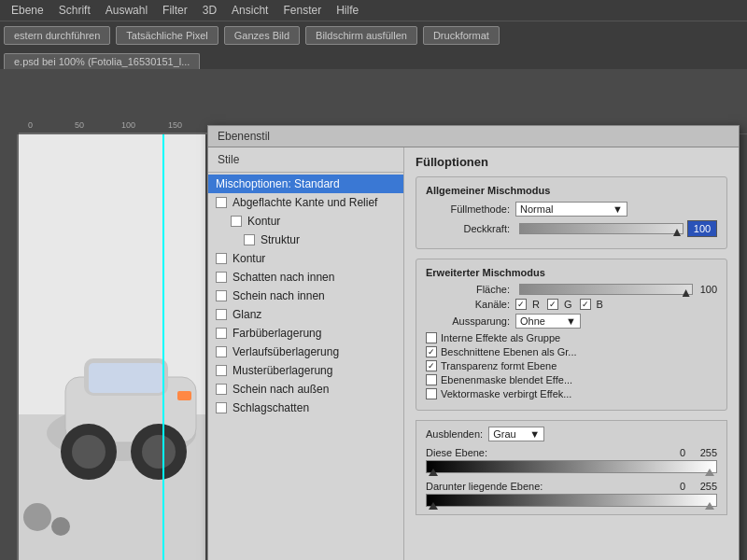 The width and height of the screenshot is (747, 560). Describe the element at coordinates (571, 289) in the screenshot. I see `flache-row: Fläche: 100` at that location.